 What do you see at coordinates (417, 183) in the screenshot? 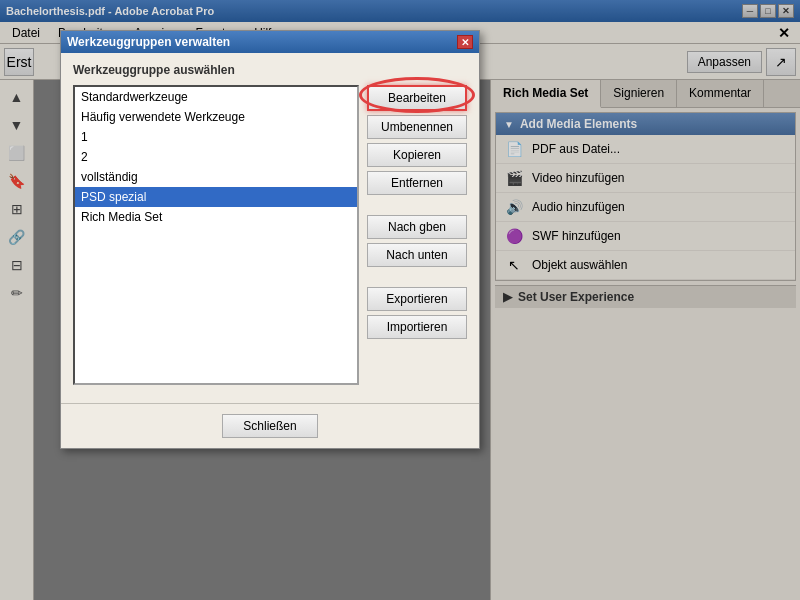
I see `entfernen-button: Entfernen` at bounding box center [417, 183].